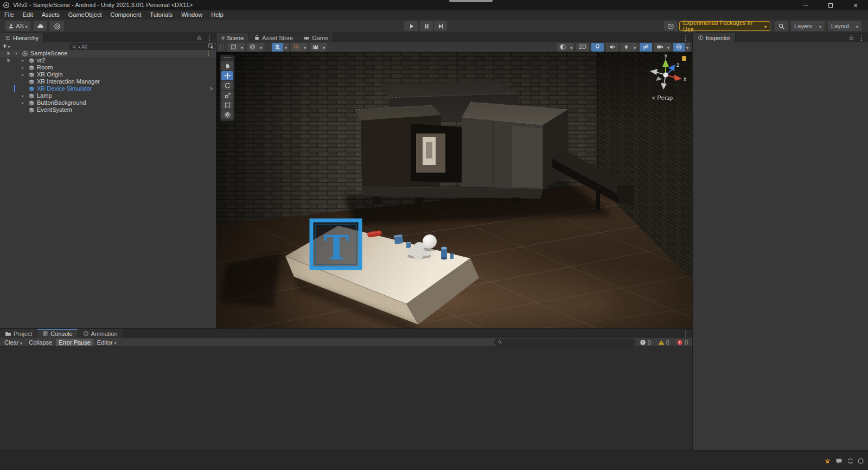 Image resolution: width=868 pixels, height=470 pixels. I want to click on hierarchy-item-xr-device-simulator: XR Device Simulator, so click(108, 89).